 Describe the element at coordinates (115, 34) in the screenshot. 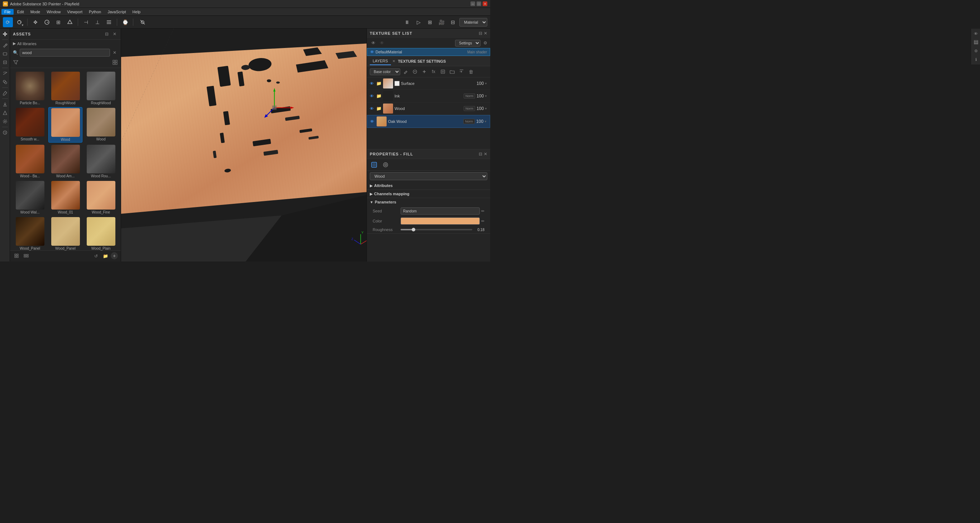

I see `assets-close-btn: ✕` at that location.